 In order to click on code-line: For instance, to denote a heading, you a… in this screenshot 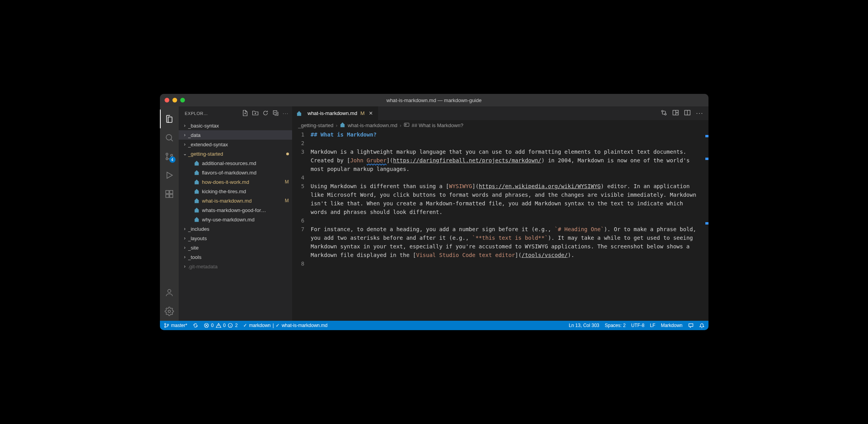, I will do `click(507, 242)`.